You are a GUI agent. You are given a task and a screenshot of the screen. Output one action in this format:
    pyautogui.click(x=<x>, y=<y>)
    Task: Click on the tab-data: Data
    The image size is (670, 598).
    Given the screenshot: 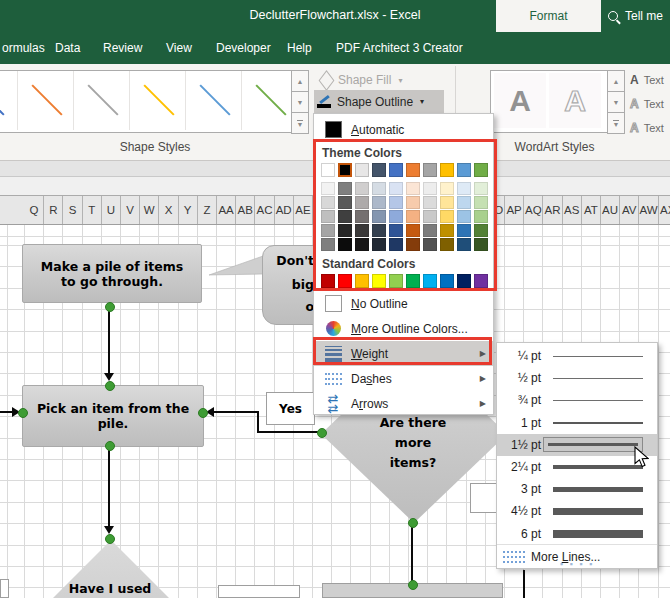 What is the action you would take?
    pyautogui.click(x=68, y=48)
    